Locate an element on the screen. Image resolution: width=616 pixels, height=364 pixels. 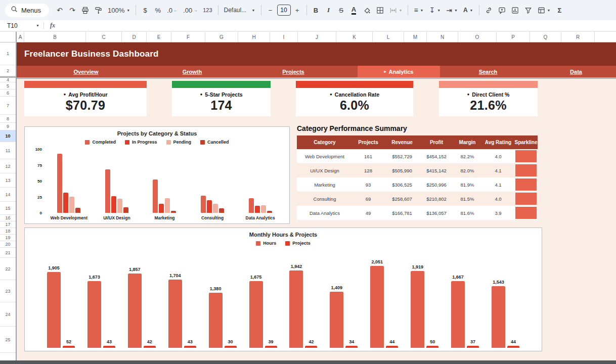
table-cell: 93 is located at coordinates (368, 185).